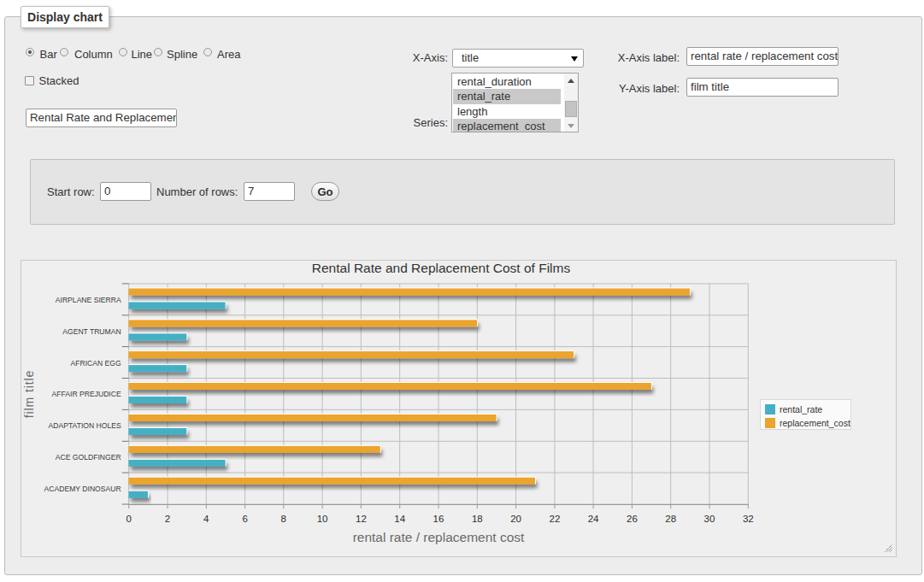 The width and height of the screenshot is (924, 582). What do you see at coordinates (83, 489) in the screenshot?
I see `svg-text: ACADEMY DINOSAUR` at bounding box center [83, 489].